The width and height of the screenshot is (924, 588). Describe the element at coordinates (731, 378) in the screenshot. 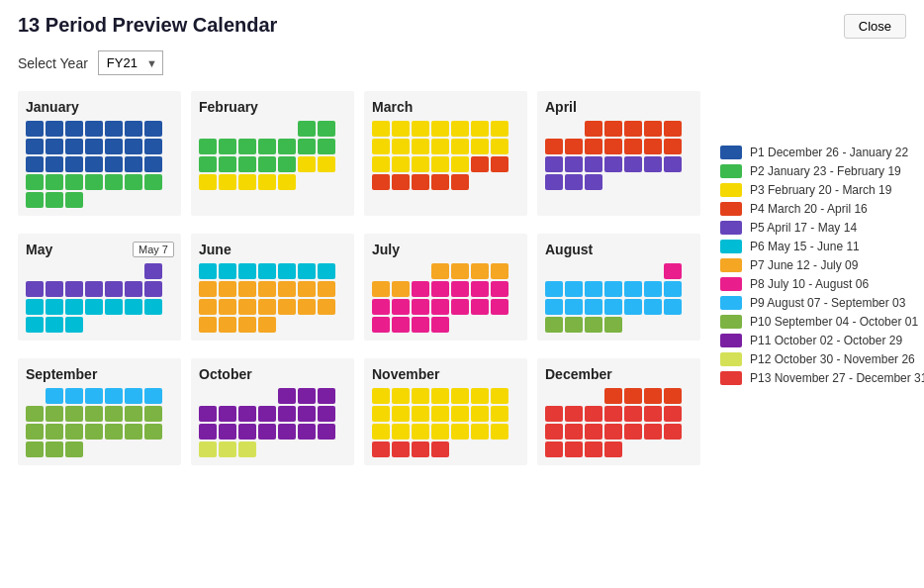

I see `legend-color-p13` at that location.